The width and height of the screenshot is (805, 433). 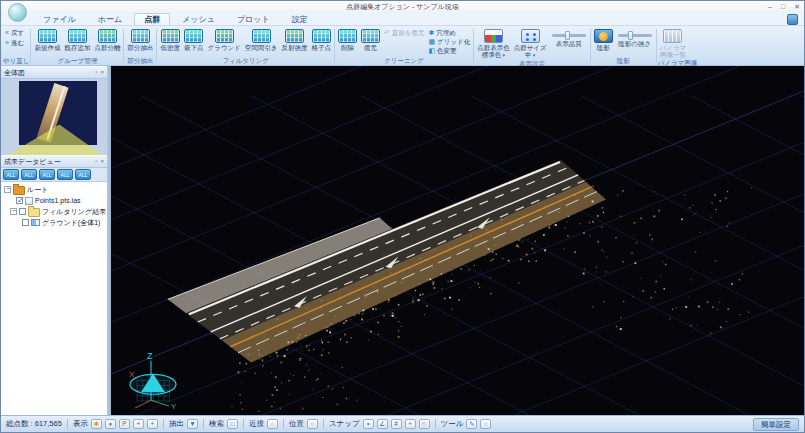 What do you see at coordinates (54, 175) in the screenshot?
I see `tree-toolbar: ALL ALL ALL ALL ALL` at bounding box center [54, 175].